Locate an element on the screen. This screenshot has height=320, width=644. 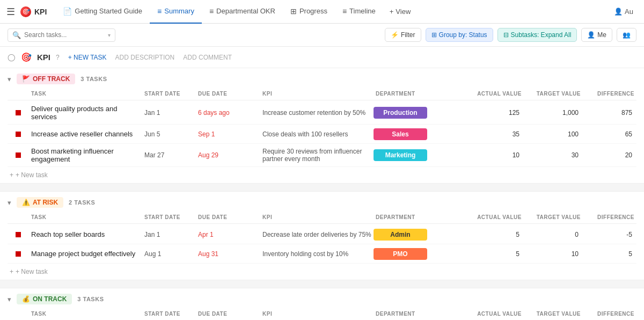
subtasks-button: ⊟ Subtasks: Expand All is located at coordinates (538, 35).